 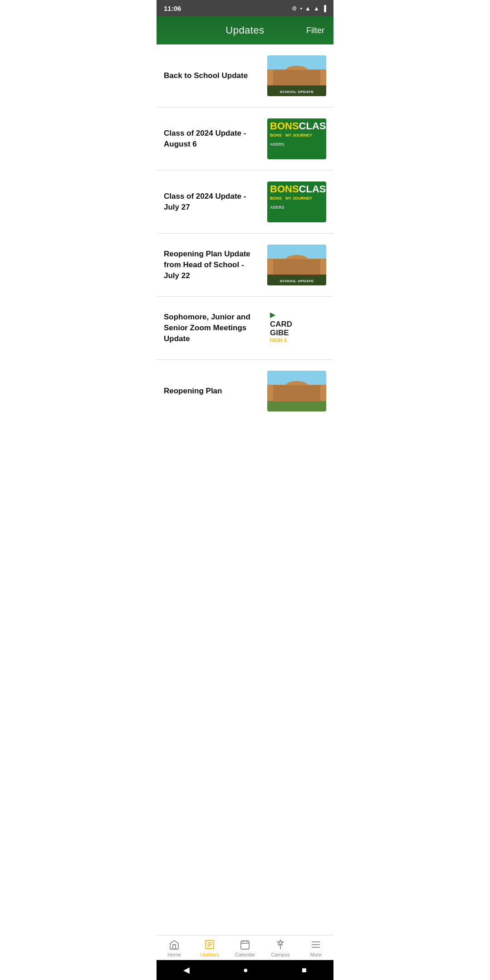 I want to click on signal-icon: ▲, so click(x=317, y=8).